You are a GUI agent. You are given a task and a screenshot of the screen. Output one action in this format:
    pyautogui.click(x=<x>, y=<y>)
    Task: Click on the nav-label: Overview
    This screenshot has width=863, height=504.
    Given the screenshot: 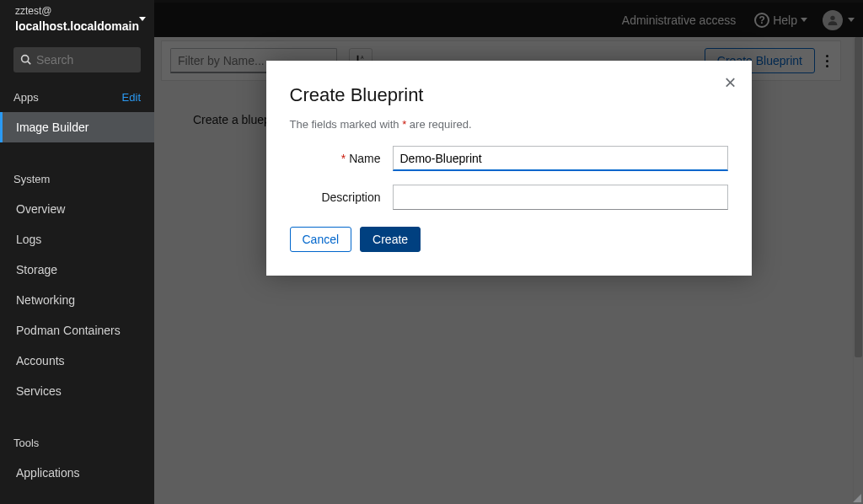 What is the action you would take?
    pyautogui.click(x=40, y=209)
    